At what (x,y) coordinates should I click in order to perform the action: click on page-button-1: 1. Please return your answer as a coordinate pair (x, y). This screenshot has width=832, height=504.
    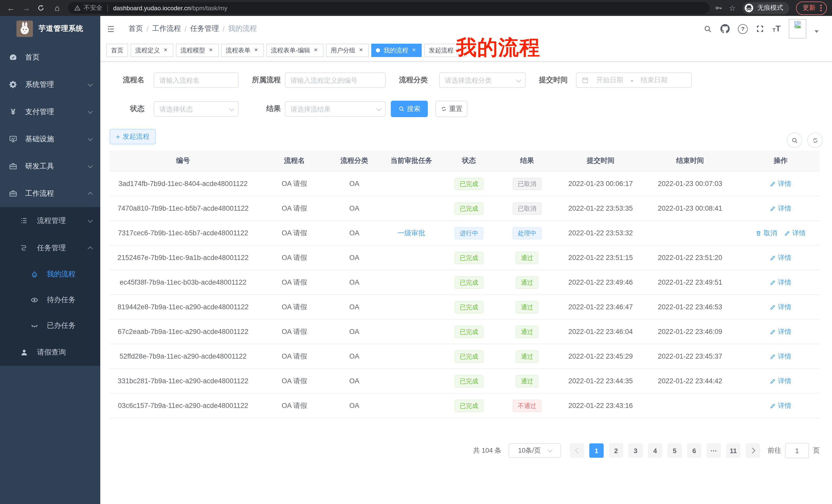
    Looking at the image, I should click on (596, 451).